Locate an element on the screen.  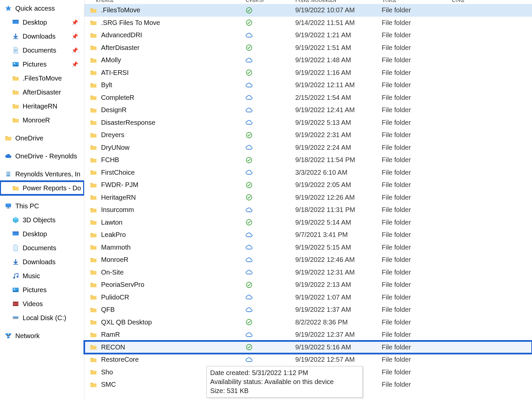
sidebar-filesToMove: .FilesToMove is located at coordinates (42, 78).